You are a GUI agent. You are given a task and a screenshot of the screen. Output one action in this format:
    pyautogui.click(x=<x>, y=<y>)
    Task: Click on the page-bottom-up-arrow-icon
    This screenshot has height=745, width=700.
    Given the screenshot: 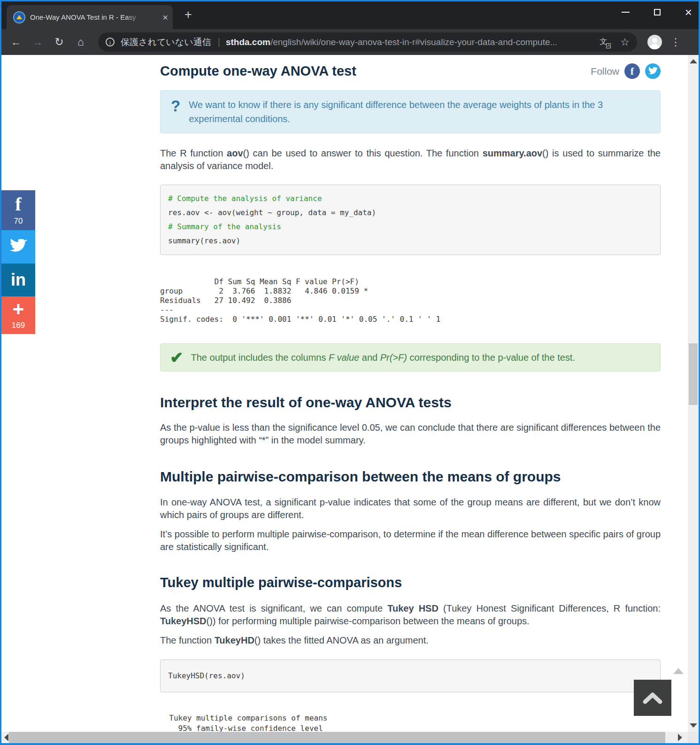 What is the action you would take?
    pyautogui.click(x=678, y=671)
    